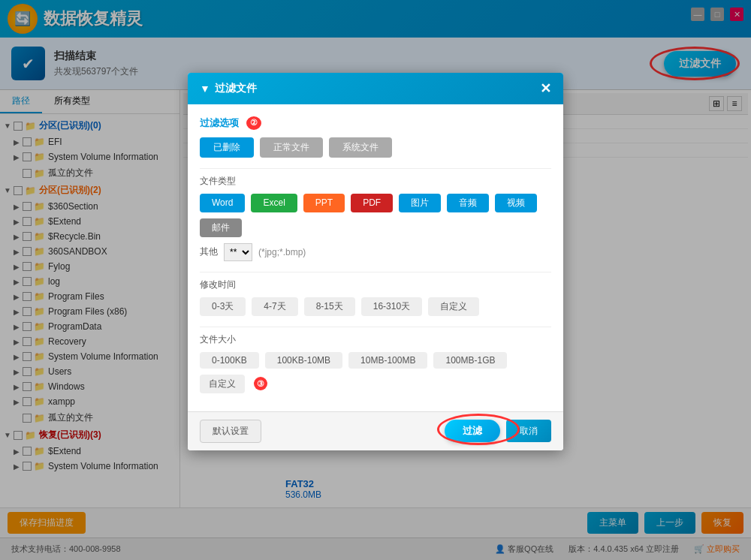 This screenshot has height=560, width=751. I want to click on size-buttons: 0-100KB 100KB-10MB 10MB-100MB 100MB-1GB, so click(376, 360).